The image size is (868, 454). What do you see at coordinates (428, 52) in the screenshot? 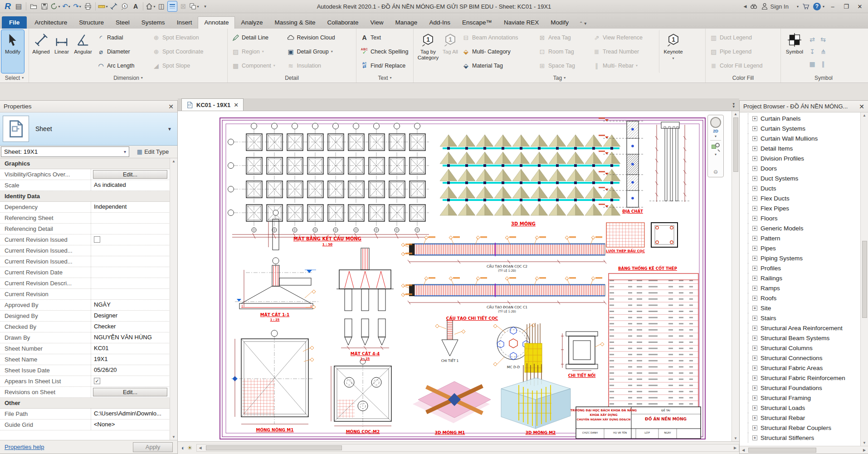
I see `tag-by-category-button: Tag by Category` at bounding box center [428, 52].